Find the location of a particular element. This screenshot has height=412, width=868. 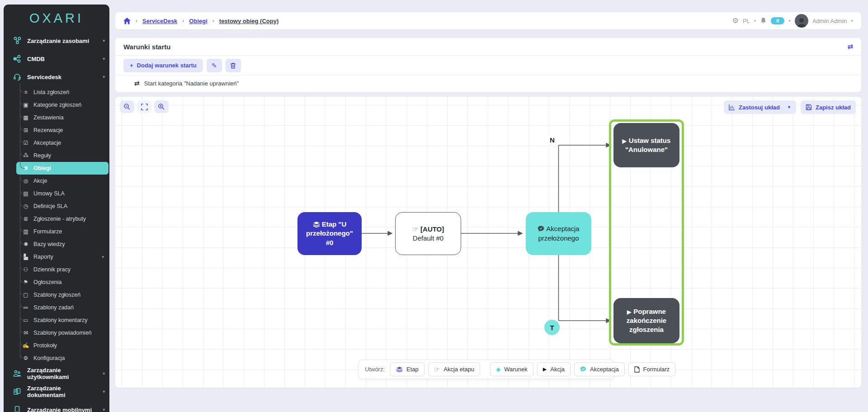

sidebar-item-bazy-wiedzy: ✺ Bazy wiedzy is located at coordinates (62, 244).